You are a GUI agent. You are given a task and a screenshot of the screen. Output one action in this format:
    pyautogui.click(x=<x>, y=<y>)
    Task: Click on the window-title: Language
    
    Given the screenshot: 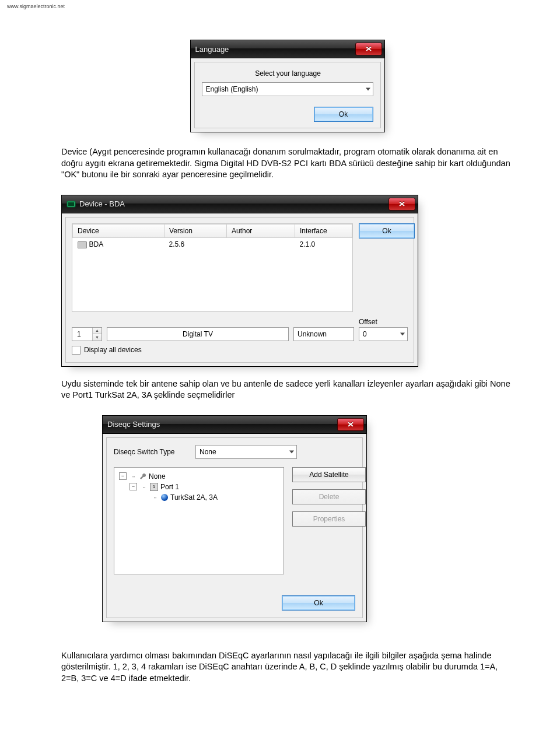 What is the action you would take?
    pyautogui.click(x=275, y=49)
    